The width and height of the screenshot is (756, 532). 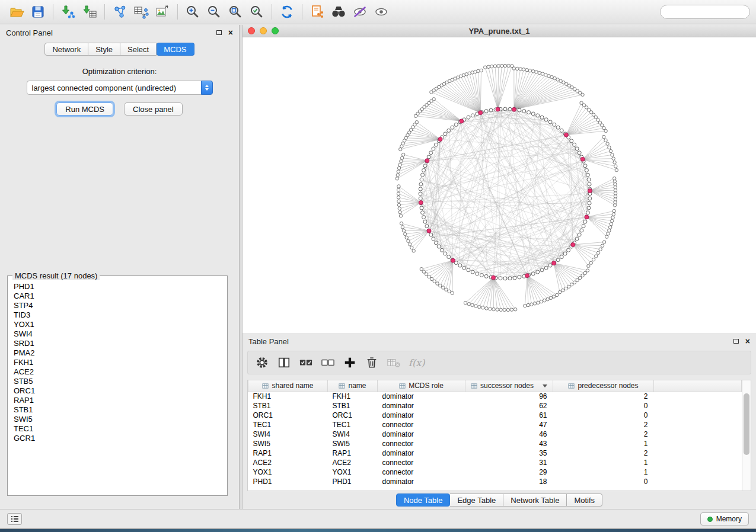 I want to click on zoom-out-button, so click(x=214, y=12).